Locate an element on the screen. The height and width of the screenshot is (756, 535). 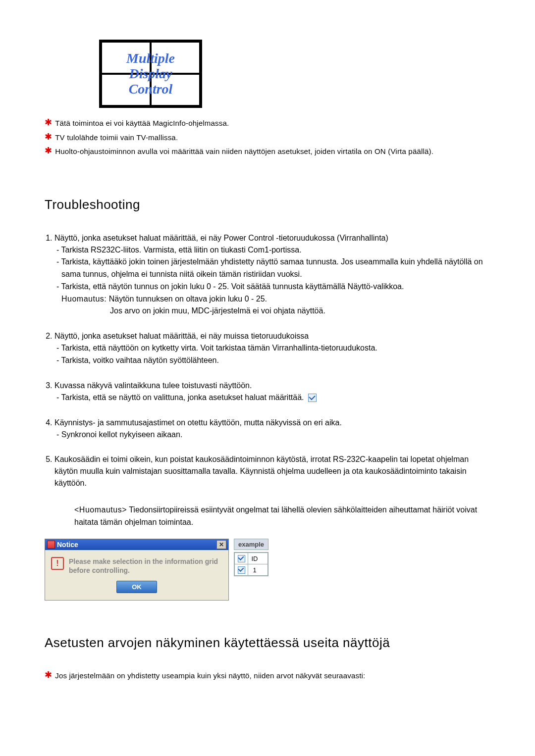
row-id: 1 is located at coordinates (255, 570).